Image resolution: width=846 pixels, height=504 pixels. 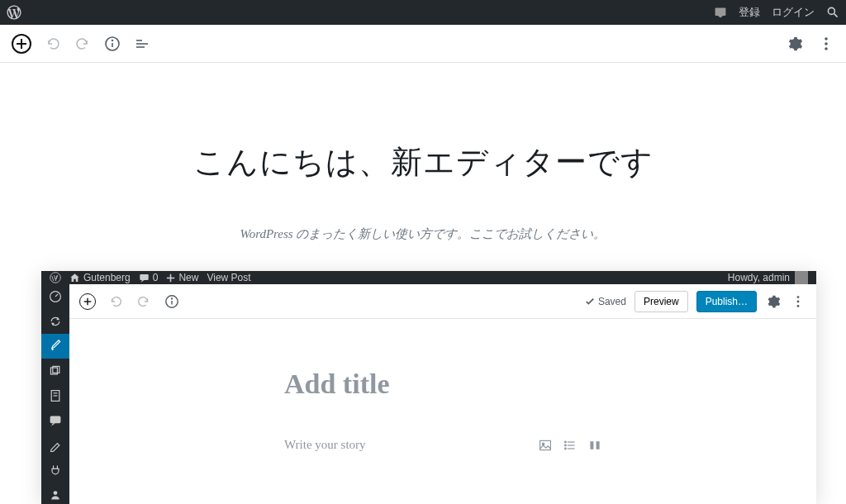 What do you see at coordinates (606, 302) in the screenshot?
I see `saved-status: Saved` at bounding box center [606, 302].